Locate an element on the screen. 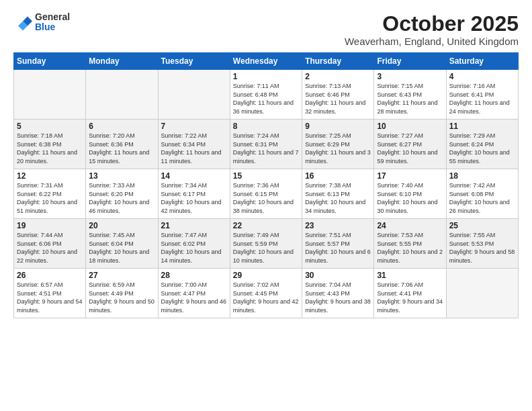 The image size is (532, 411). day-cell-1: 1Sunrise: 7:11 AMSunset: 6:48 PMDaylight… is located at coordinates (266, 95).